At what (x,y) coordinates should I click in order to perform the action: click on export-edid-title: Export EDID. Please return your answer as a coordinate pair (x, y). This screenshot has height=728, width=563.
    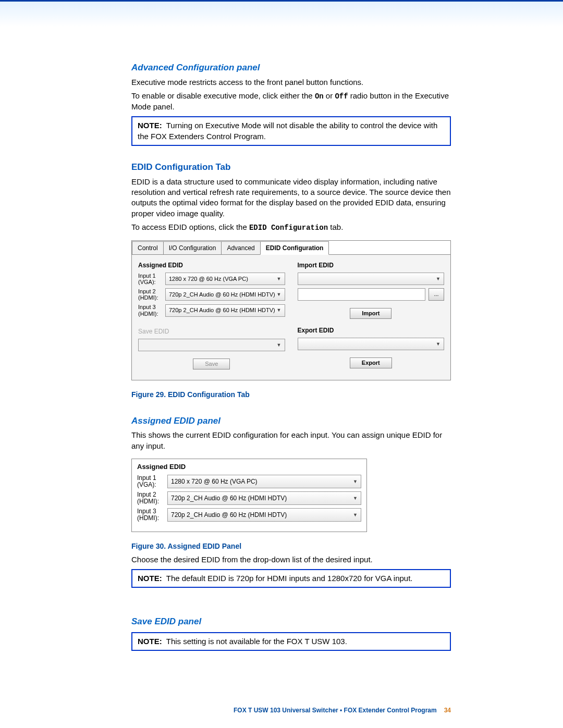
    Looking at the image, I should click on (371, 330).